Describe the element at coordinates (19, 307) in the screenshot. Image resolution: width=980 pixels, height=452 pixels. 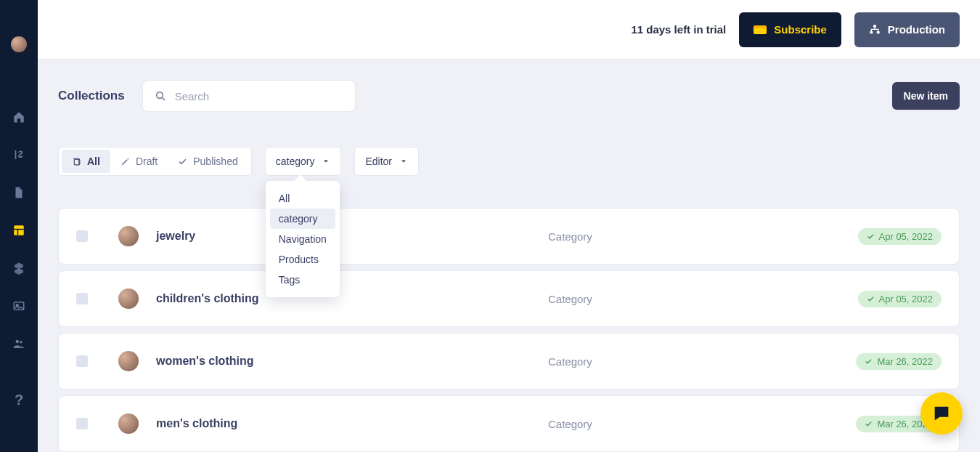
I see `media-icon` at that location.